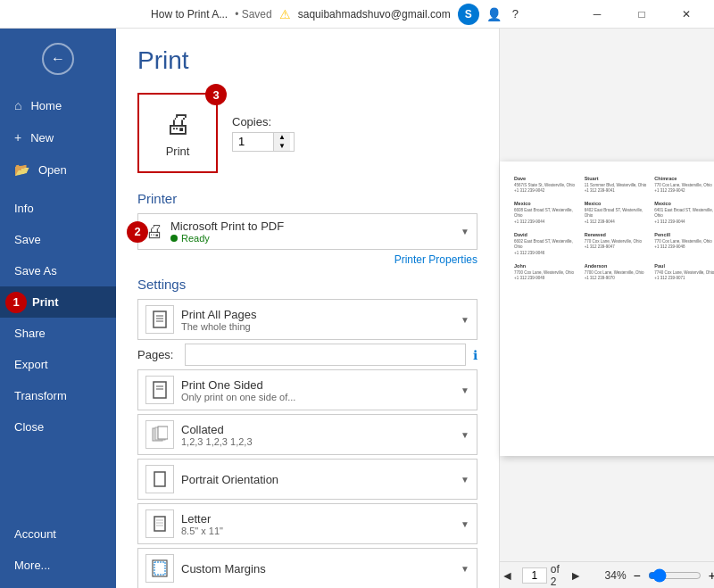  Describe the element at coordinates (58, 239) in the screenshot. I see `sidebar-item-save: Save` at that location.